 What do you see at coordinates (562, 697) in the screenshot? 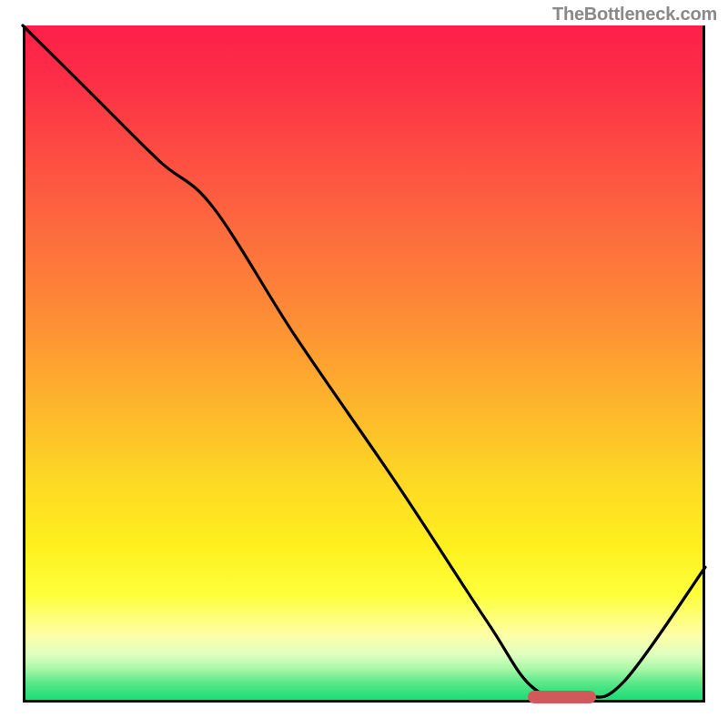
I see `optimal-range-marker` at bounding box center [562, 697].